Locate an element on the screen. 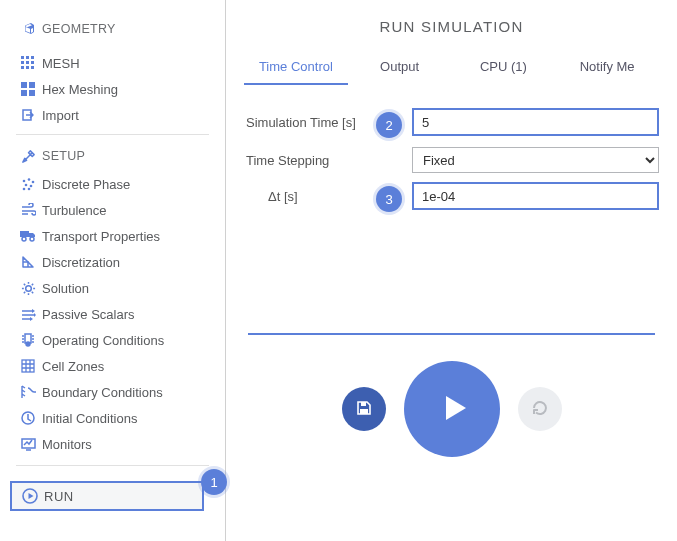 This screenshot has width=677, height=541. import-icon is located at coordinates (28, 115).